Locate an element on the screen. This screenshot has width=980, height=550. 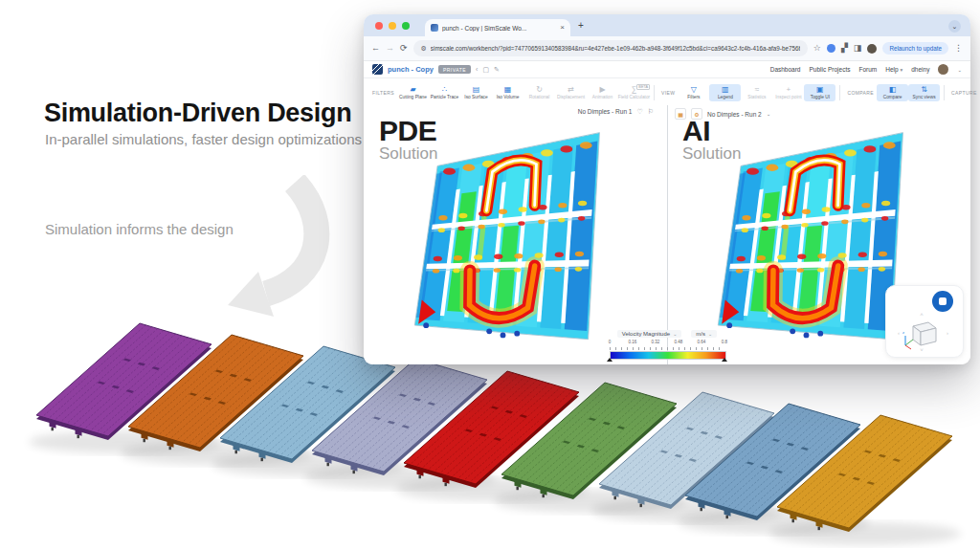
extension-icon is located at coordinates (831, 48).